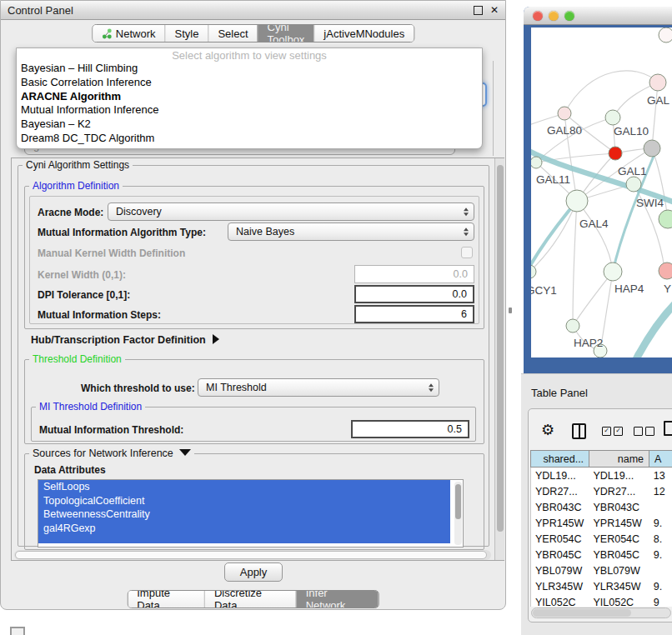 Image resolution: width=672 pixels, height=635 pixels. Describe the element at coordinates (249, 125) in the screenshot. I see `algorithm-menu-item: Bayesian – K2` at that location.